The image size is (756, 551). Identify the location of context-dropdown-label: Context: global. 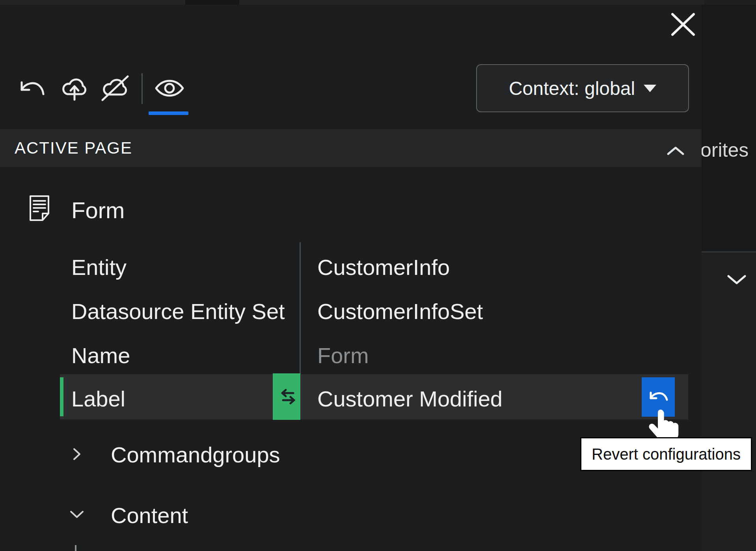
(572, 88).